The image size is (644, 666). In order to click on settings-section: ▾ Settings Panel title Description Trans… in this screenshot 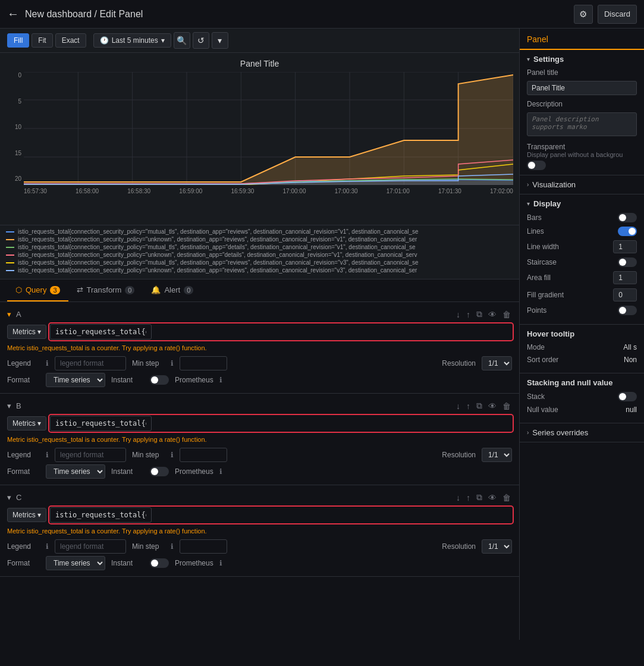, I will do `click(582, 113)`.